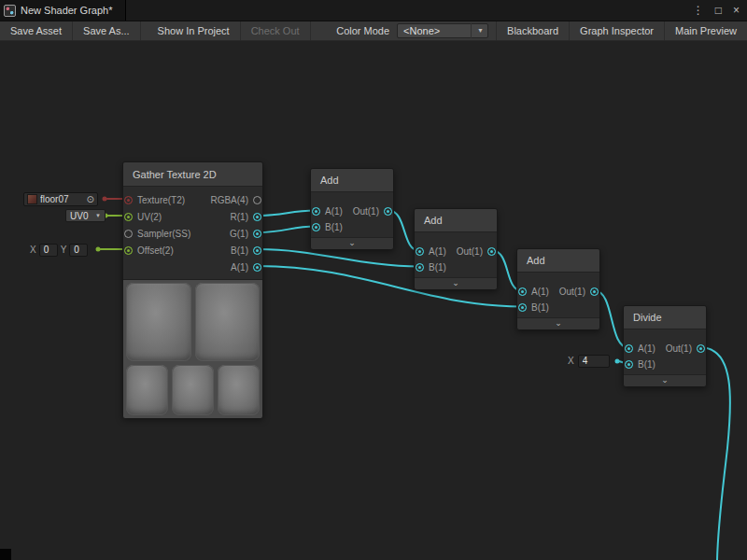 Image resolution: width=747 pixels, height=560 pixels. I want to click on object-picker-icon: ⊙, so click(91, 200).